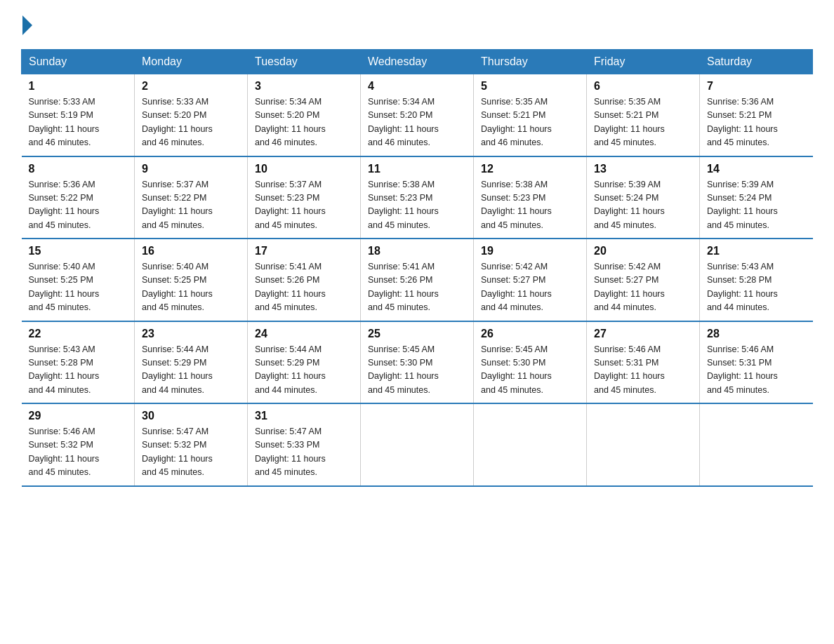 Image resolution: width=834 pixels, height=644 pixels. I want to click on day-info: Sunrise: 5:37 AM Sunset: 5:22 PM Dayligh…, so click(191, 206).